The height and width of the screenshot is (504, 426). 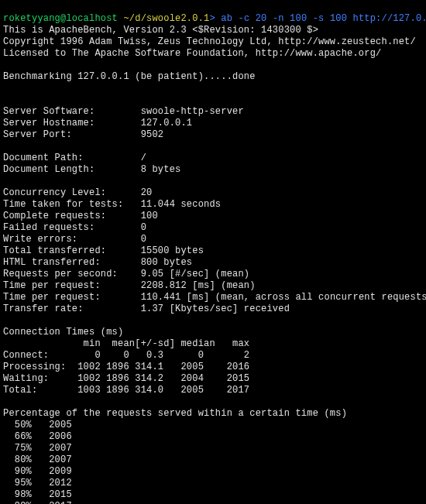 I want to click on time-taken-label: Time taken for tests:, so click(x=64, y=204).